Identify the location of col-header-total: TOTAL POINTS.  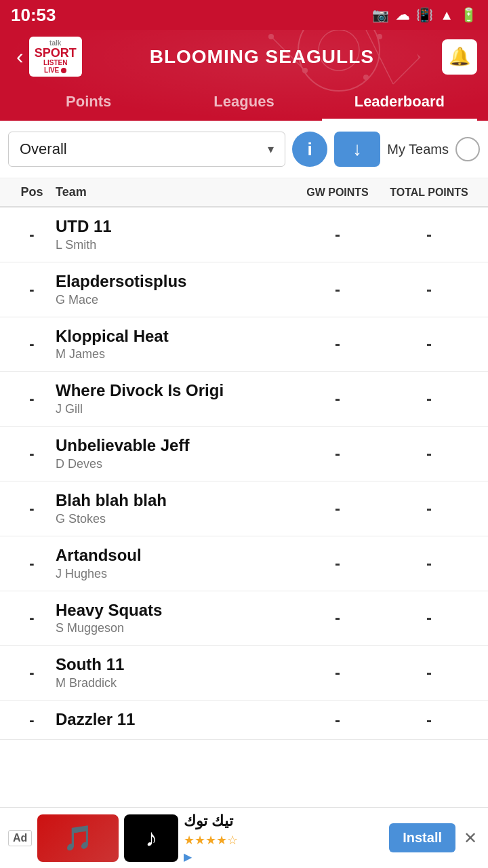
(429, 193).